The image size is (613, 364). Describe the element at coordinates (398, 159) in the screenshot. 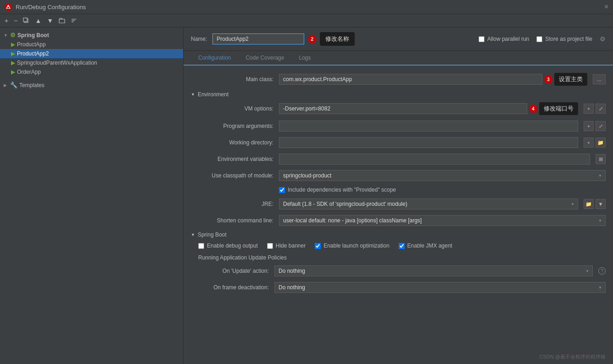

I see `env-vars-row: Environment variables: ⊞` at that location.